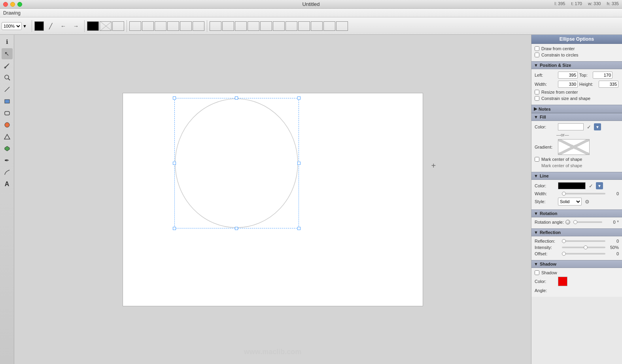 Image resolution: width=622 pixels, height=364 pixels. What do you see at coordinates (591, 186) in the screenshot?
I see `line-color-check: ✓` at bounding box center [591, 186].